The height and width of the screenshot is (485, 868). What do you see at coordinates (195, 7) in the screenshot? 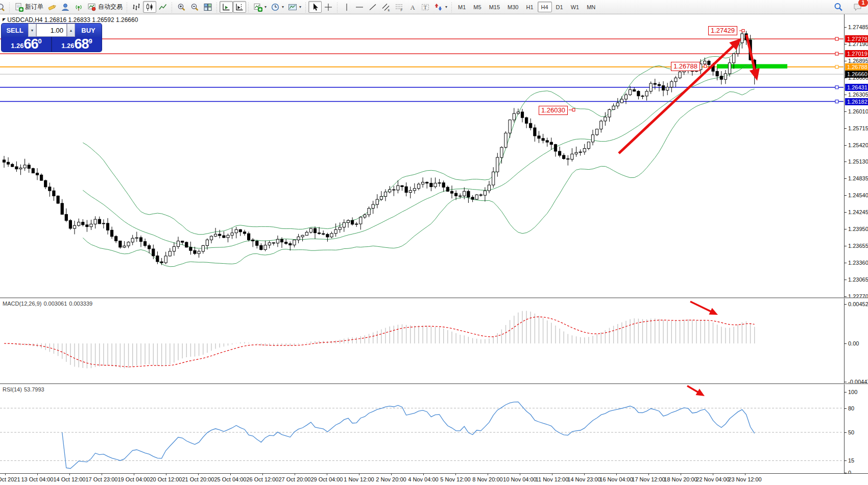
I see `zoom-out-icon` at bounding box center [195, 7].